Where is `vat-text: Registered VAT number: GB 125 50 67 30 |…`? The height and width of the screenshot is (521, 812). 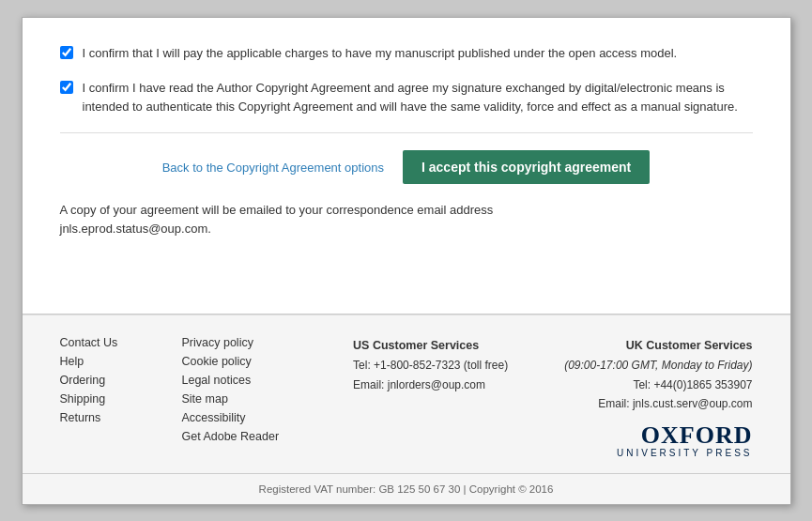
vat-text: Registered VAT number: GB 125 50 67 30 |… is located at coordinates (406, 489).